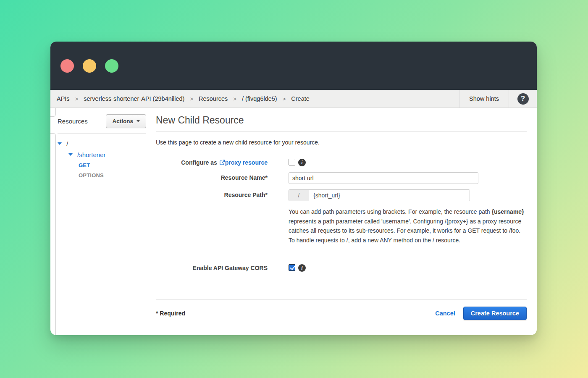 The image size is (588, 378). Describe the element at coordinates (101, 155) in the screenshot. I see `tree-item-shortener: /shortener` at that location.